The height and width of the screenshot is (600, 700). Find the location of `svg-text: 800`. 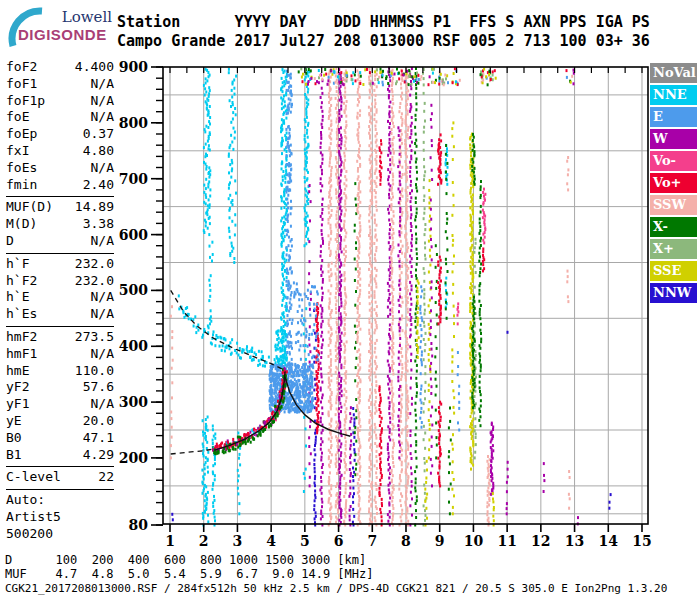

svg-text: 800 is located at coordinates (134, 123).